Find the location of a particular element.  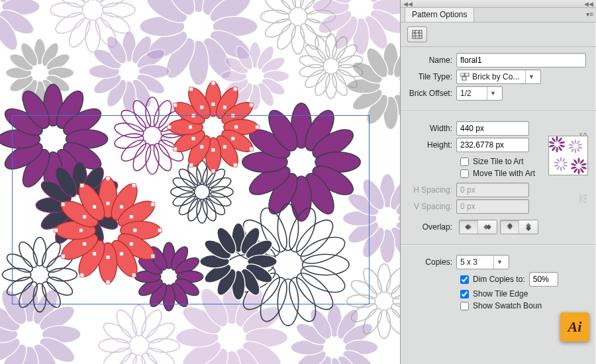

overlap-top-button is located at coordinates (510, 227).